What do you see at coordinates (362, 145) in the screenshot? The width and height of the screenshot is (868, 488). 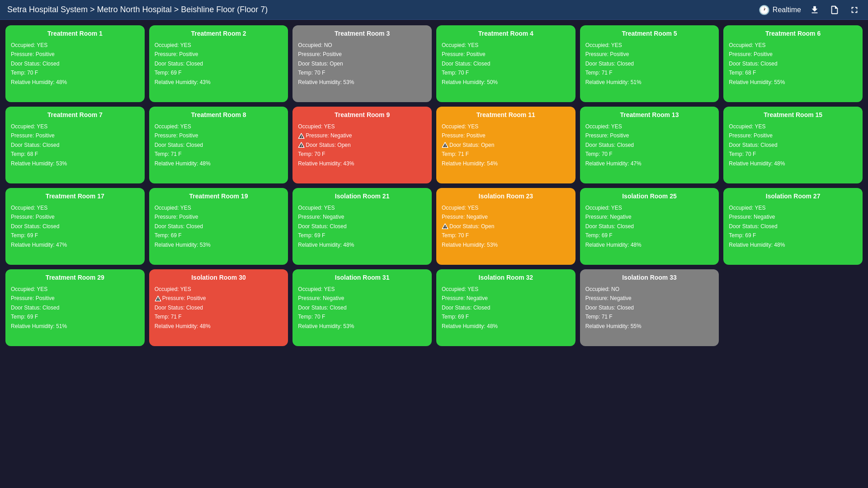 I see `room-card-room-9: Treatment Room 9Occupied: YES ! Pressure…` at bounding box center [362, 145].